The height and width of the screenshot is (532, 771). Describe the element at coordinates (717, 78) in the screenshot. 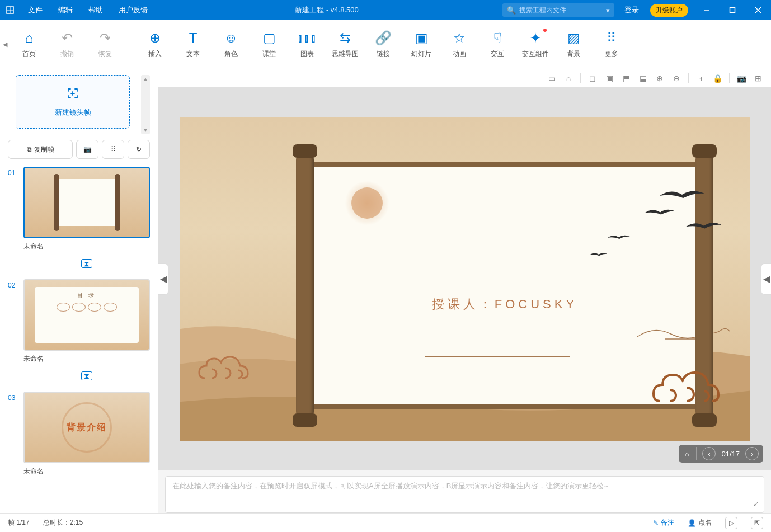

I see `ct-lock-icon: 🔒` at that location.